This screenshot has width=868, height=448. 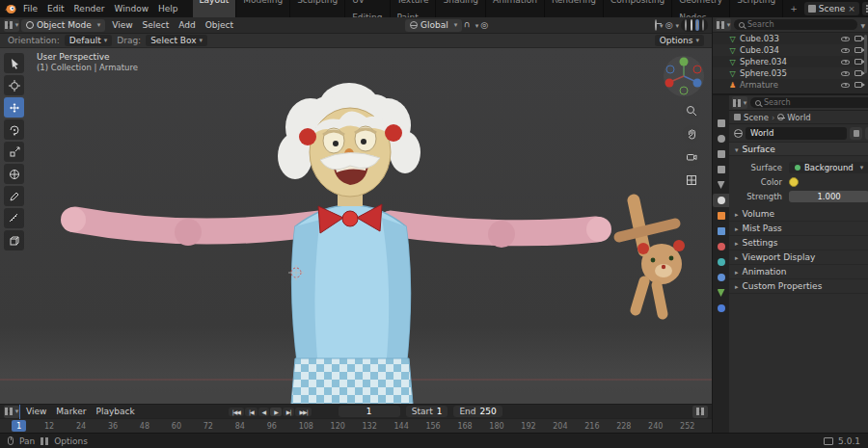 I want to click on outliner-row: Sphere.035, so click(x=791, y=73).